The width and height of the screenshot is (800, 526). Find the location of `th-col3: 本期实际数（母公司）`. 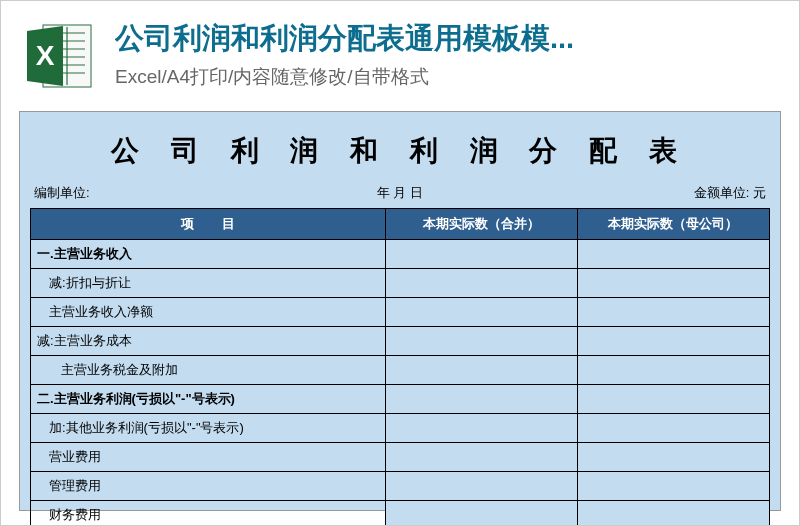

th-col3: 本期实际数（母公司） is located at coordinates (673, 224).